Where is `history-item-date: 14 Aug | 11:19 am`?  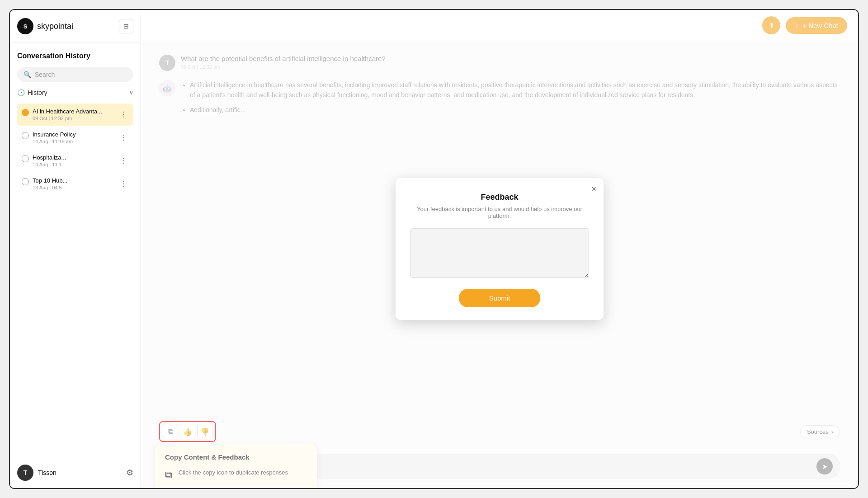 history-item-date: 14 Aug | 11:19 am is located at coordinates (75, 141).